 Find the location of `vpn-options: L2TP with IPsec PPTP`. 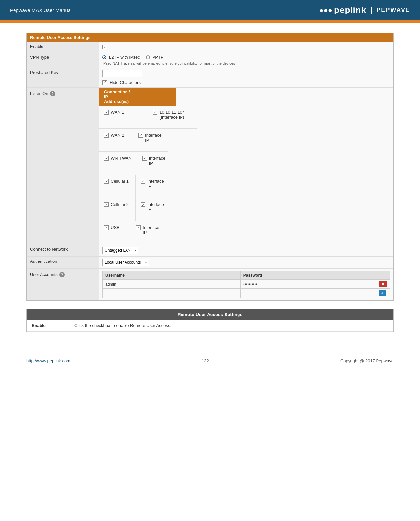

vpn-options: L2TP with IPsec PPTP is located at coordinates (133, 57).